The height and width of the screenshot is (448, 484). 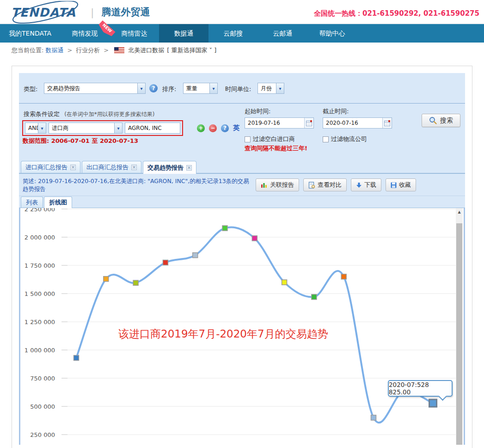 I want to click on nav-item-help-center: 帮助中心, so click(x=332, y=33).